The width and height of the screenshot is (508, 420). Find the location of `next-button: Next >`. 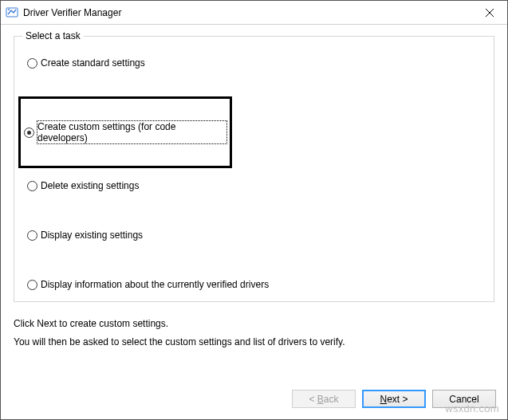

next-button: Next > is located at coordinates (394, 398).